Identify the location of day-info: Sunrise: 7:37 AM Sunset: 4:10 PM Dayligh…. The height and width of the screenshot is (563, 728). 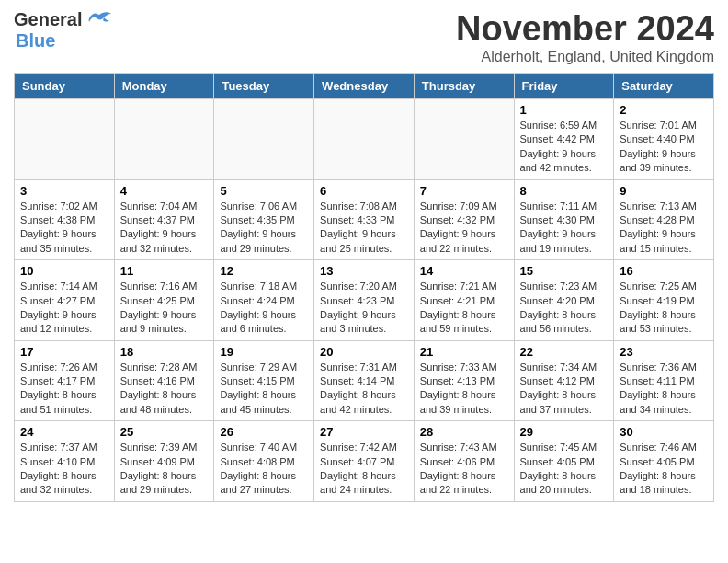
(64, 469).